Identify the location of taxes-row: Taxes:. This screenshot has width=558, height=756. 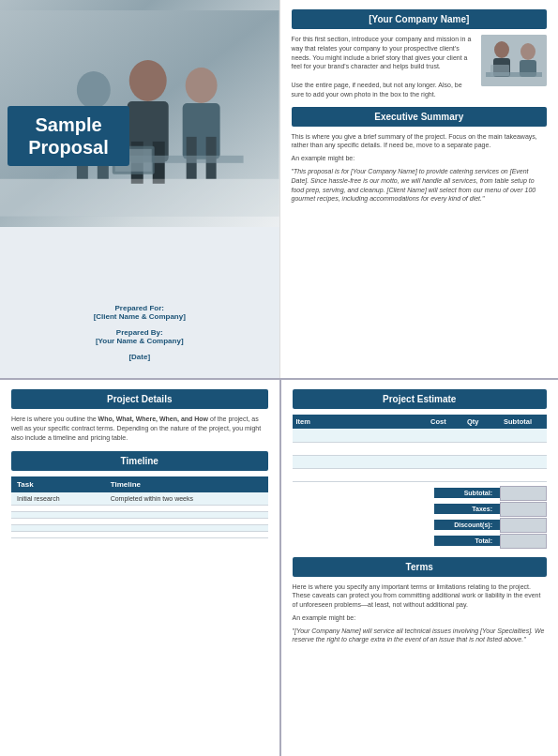
(490, 509).